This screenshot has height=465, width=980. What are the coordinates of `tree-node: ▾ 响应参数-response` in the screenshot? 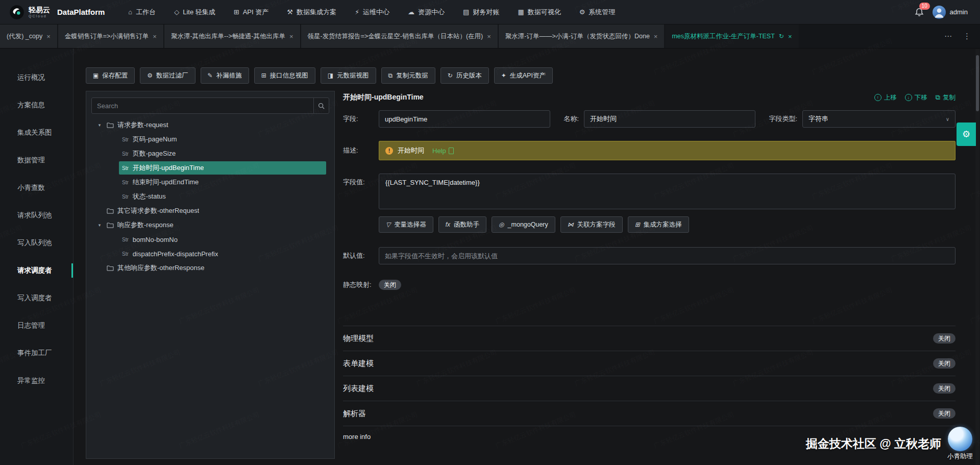 It's located at (210, 225).